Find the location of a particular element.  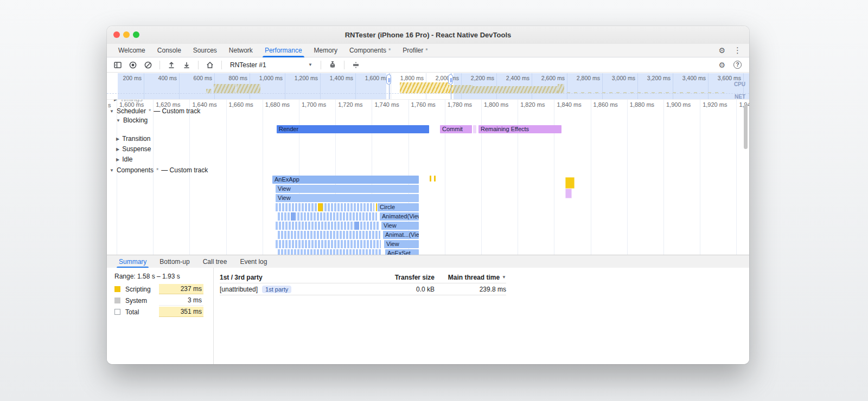

minimap-tick-label: 1,400 ms is located at coordinates (337, 78).